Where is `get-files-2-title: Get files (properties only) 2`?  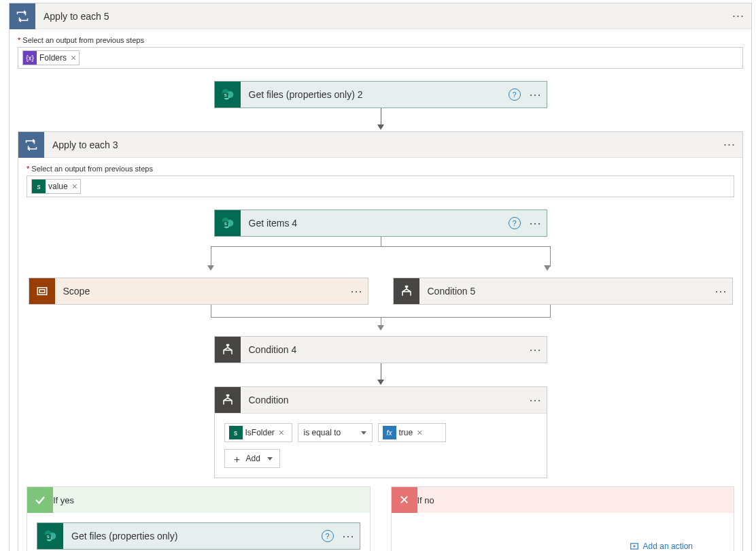 get-files-2-title: Get files (properties only) 2 is located at coordinates (375, 95).